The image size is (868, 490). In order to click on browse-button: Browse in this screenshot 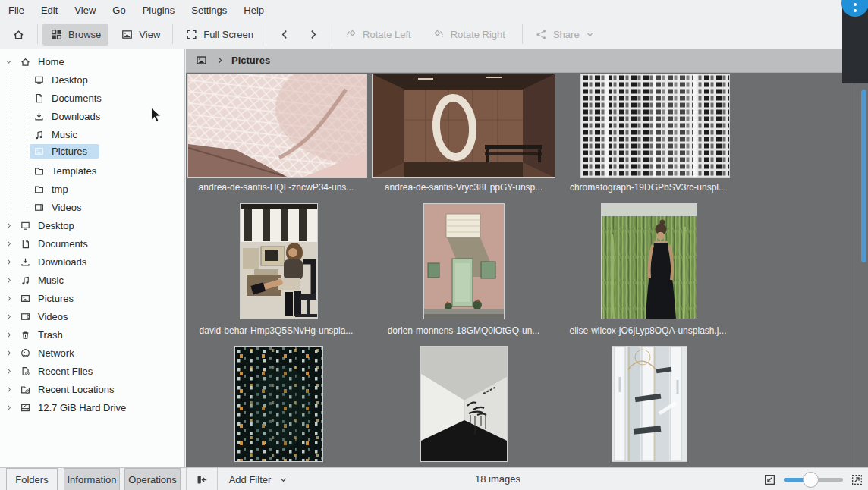, I will do `click(76, 35)`.